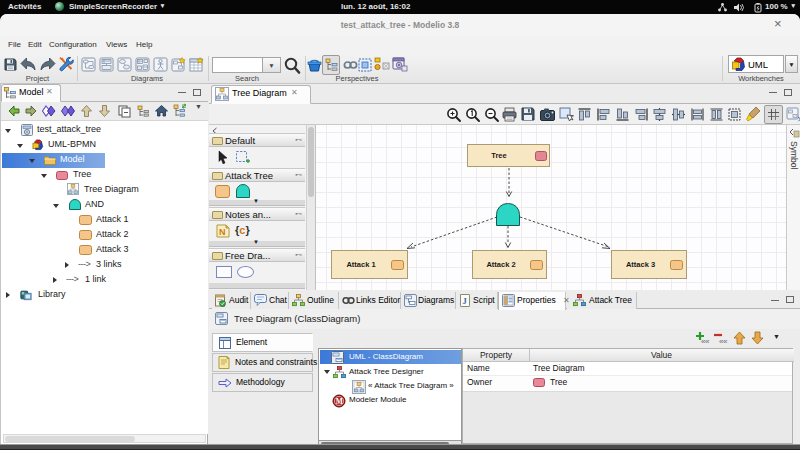 This screenshot has width=800, height=450. What do you see at coordinates (222, 232) in the screenshot?
I see `svg-text: N` at bounding box center [222, 232].